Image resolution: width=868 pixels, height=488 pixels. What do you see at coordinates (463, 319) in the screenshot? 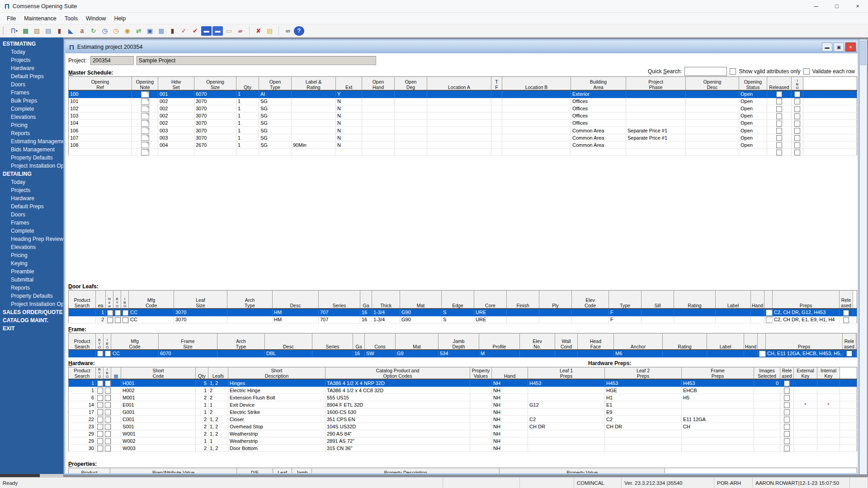
I see `table-row: 2CC3070HM707161-3/4G90SUREFC2, CH DR, E1…` at bounding box center [463, 319].